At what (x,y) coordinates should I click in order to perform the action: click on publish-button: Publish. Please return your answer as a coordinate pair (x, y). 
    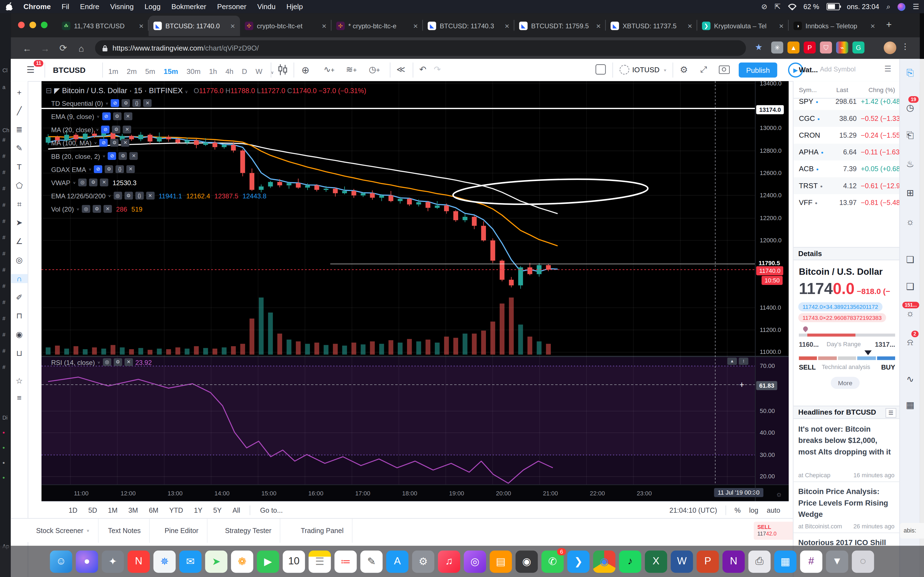
    Looking at the image, I should click on (758, 70).